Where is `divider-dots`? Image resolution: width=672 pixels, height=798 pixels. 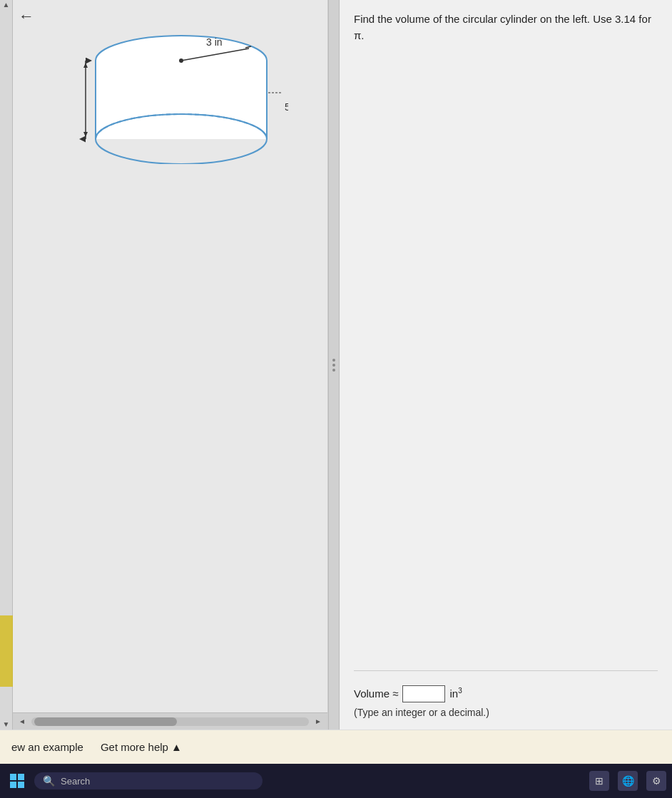
divider-dots is located at coordinates (334, 365).